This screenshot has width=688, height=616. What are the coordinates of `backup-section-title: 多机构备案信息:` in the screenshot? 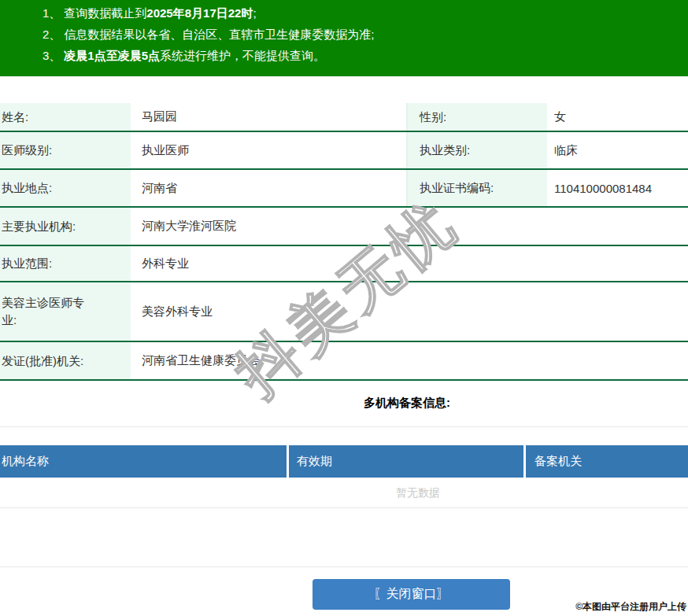 It's located at (407, 403).